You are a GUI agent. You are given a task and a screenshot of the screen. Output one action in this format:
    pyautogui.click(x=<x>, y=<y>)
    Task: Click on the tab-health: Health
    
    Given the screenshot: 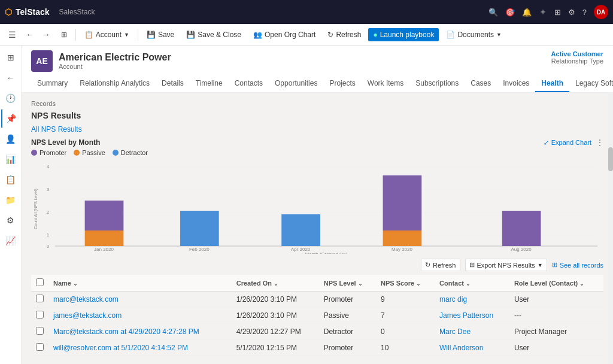 What is the action you would take?
    pyautogui.click(x=552, y=84)
    